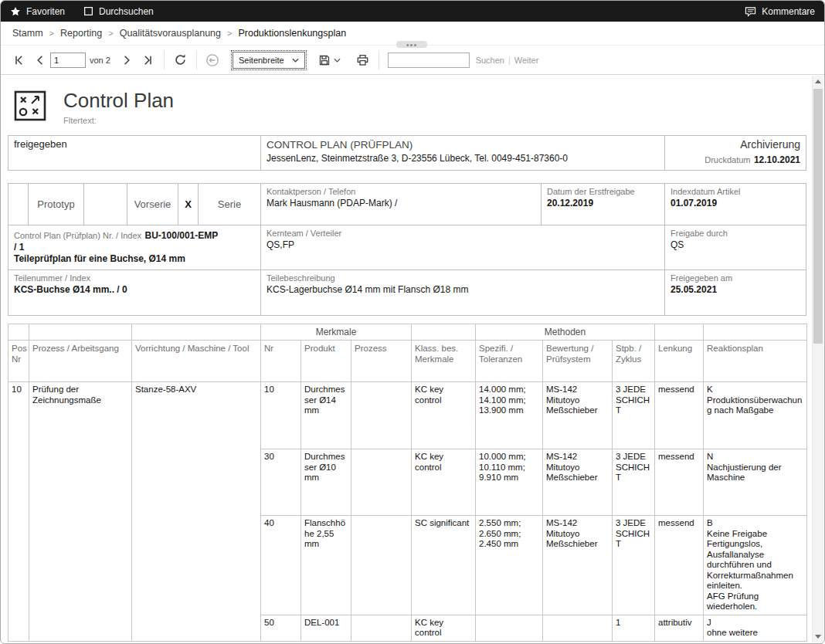 The width and height of the screenshot is (825, 644). What do you see at coordinates (119, 120) in the screenshot?
I see `filter-label: Fltertext:` at bounding box center [119, 120].